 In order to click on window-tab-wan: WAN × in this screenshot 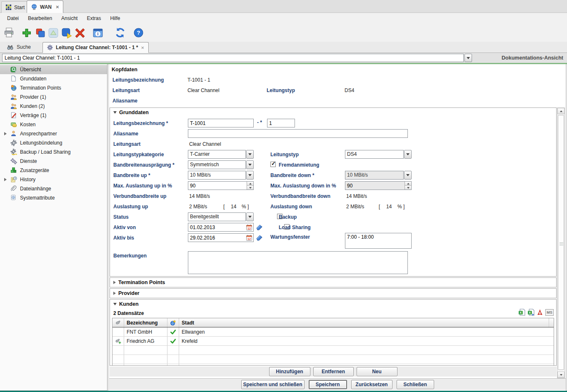, I will do `click(45, 7)`.